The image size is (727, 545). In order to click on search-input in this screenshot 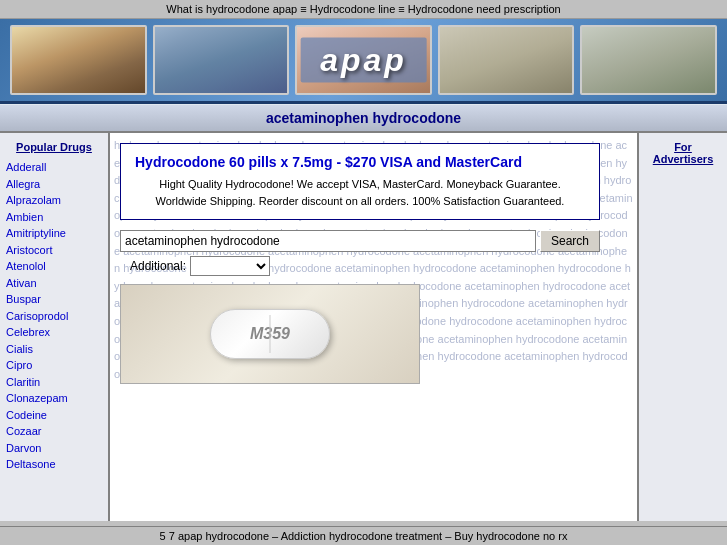, I will do `click(328, 241)`.